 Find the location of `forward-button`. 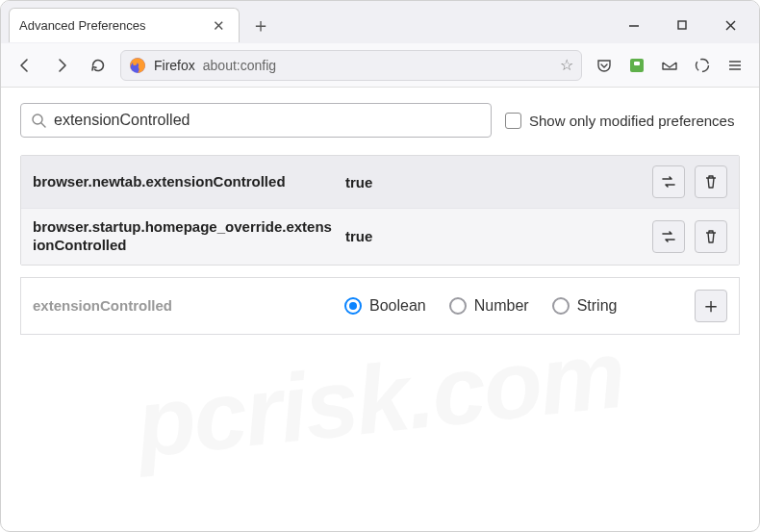

forward-button is located at coordinates (62, 65).